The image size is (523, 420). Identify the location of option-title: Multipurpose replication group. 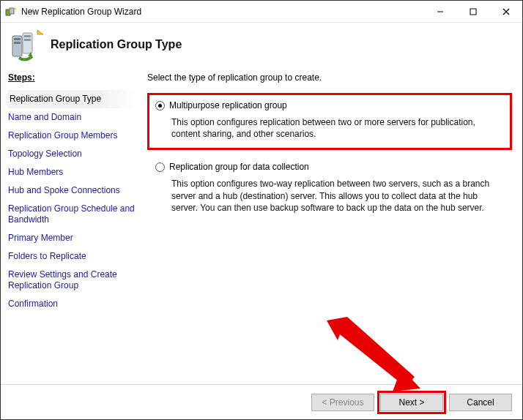
(229, 105).